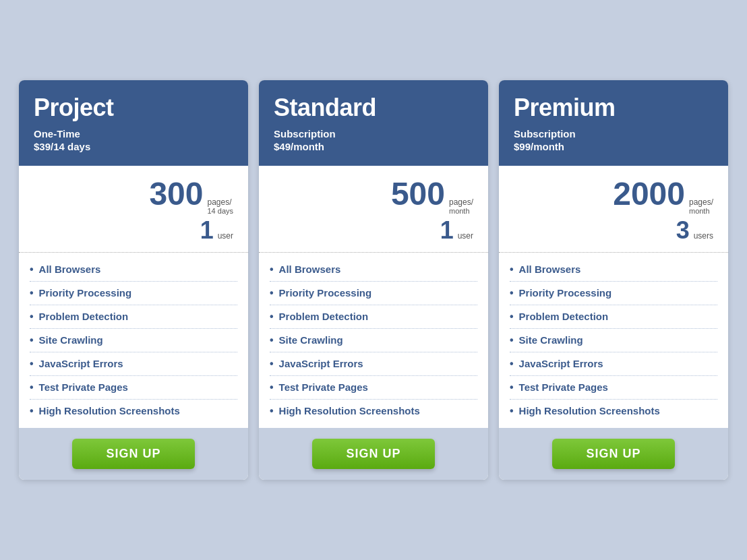  Describe the element at coordinates (374, 230) in the screenshot. I see `users-stat-standard: 1 user` at that location.